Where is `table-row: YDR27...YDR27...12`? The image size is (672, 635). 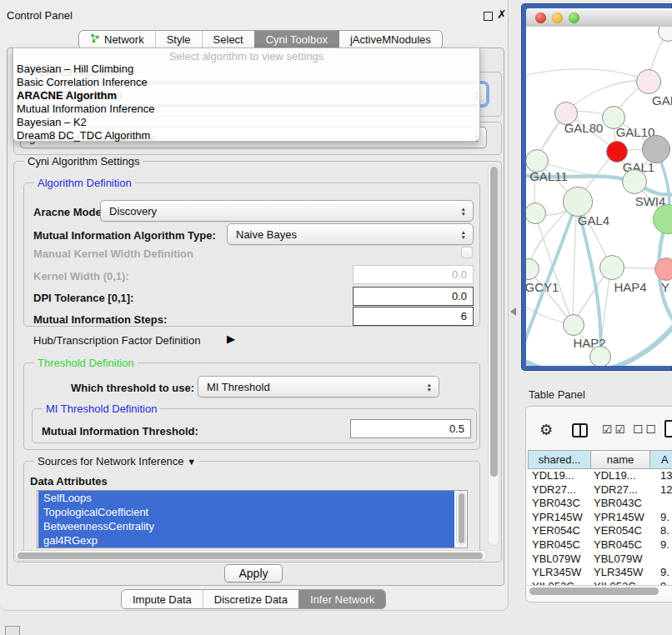
table-row: YDR27...YDR27...12 is located at coordinates (600, 490).